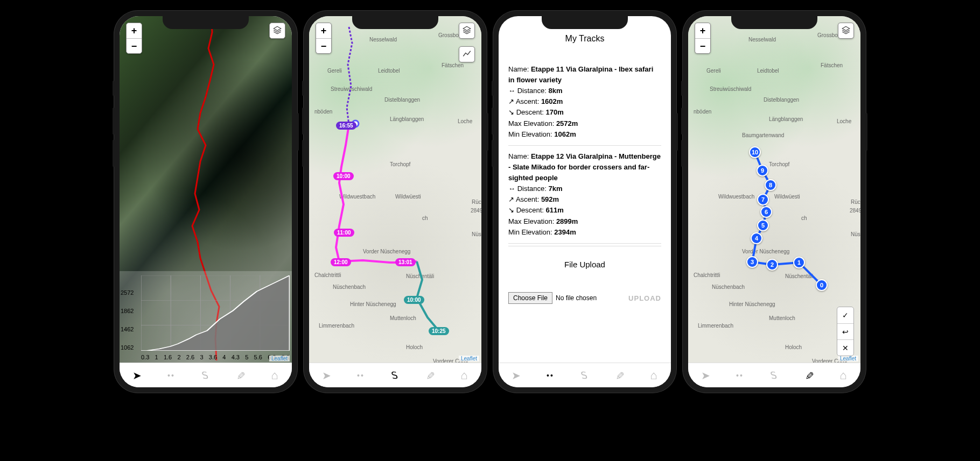 The height and width of the screenshot is (461, 980). Describe the element at coordinates (763, 200) in the screenshot. I see `waypoint-marker: 7` at that location.